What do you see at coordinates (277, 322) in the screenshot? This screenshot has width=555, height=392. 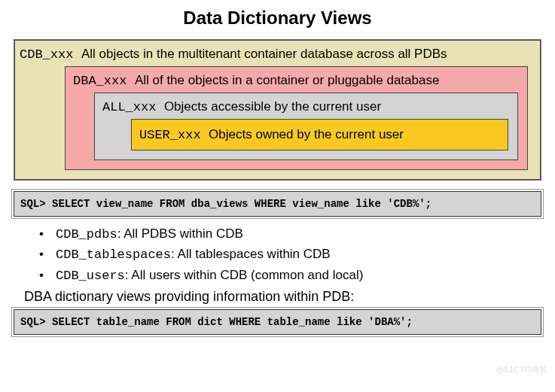 I see `sql-box-2: SQL> SELECT table_name FROM dict WHERE t…` at bounding box center [277, 322].